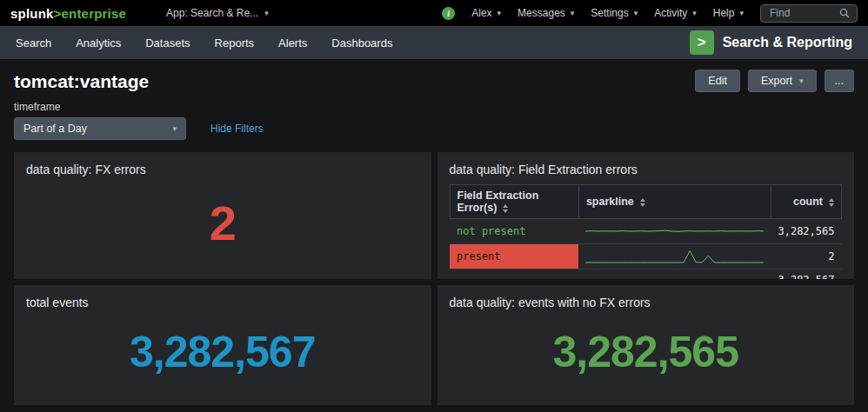 Image resolution: width=868 pixels, height=412 pixels. I want to click on panel-title: total events, so click(223, 302).